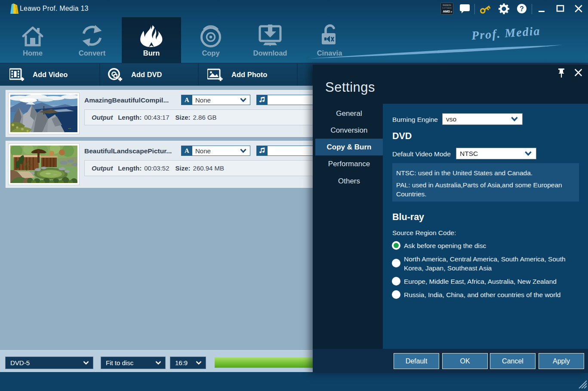 The height and width of the screenshot is (391, 588). Describe the element at coordinates (44, 114) in the screenshot. I see `media-thumbnail-mountain: ~~` at that location.